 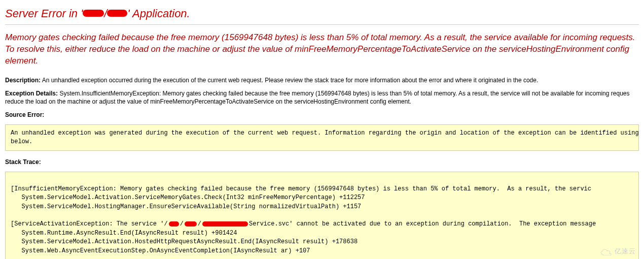 I want to click on watermark-text: 亿速云, so click(x=625, y=251).